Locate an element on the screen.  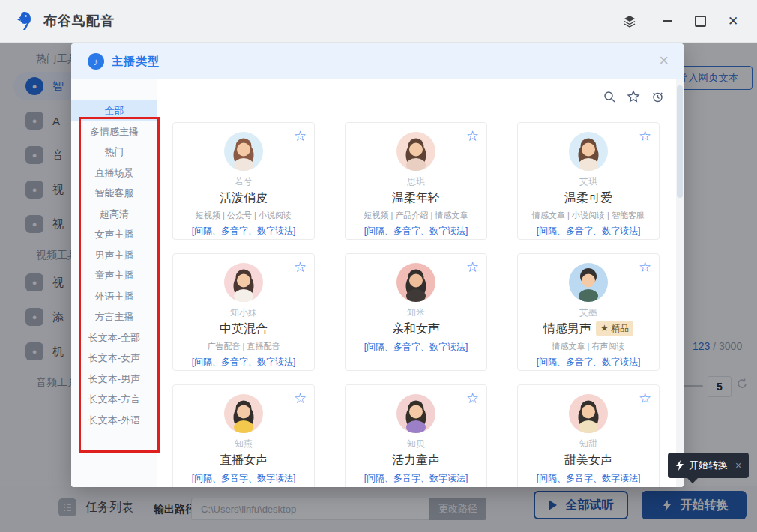
category-item: 女声主播 is located at coordinates (114, 235).